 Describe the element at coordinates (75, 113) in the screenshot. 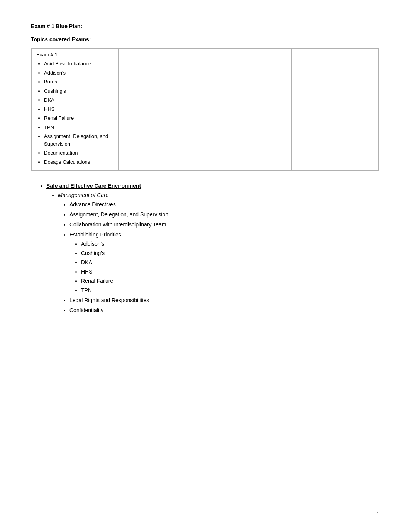

I see `exam1-list: Acid Base Imbalance Addison's Burns Cush…` at that location.